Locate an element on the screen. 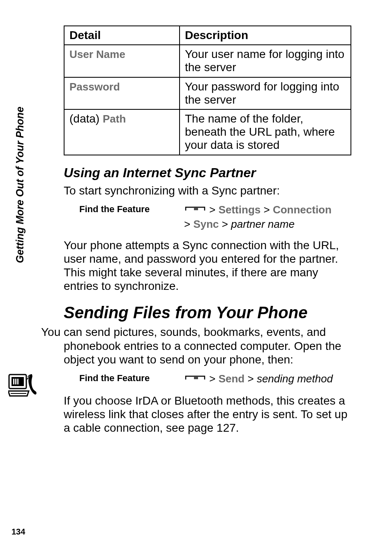 The image size is (392, 553). header-detail: Detail is located at coordinates (122, 35).